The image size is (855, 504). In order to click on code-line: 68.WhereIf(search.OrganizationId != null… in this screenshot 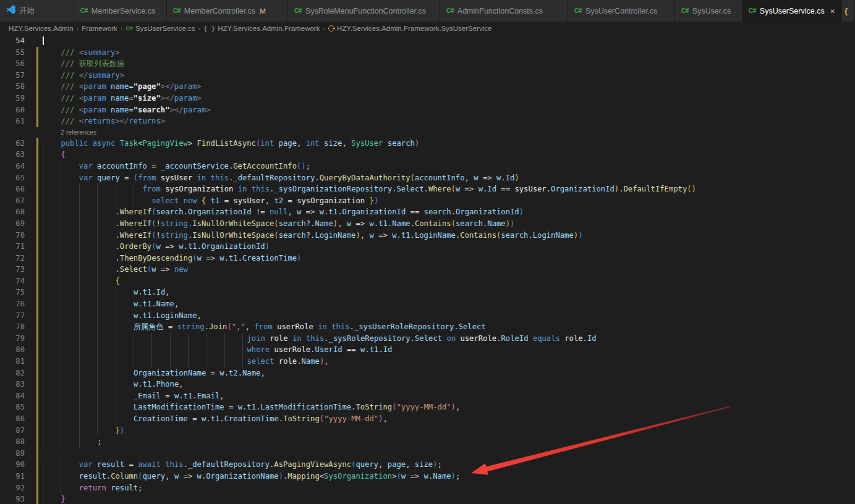, I will do `click(428, 212)`.